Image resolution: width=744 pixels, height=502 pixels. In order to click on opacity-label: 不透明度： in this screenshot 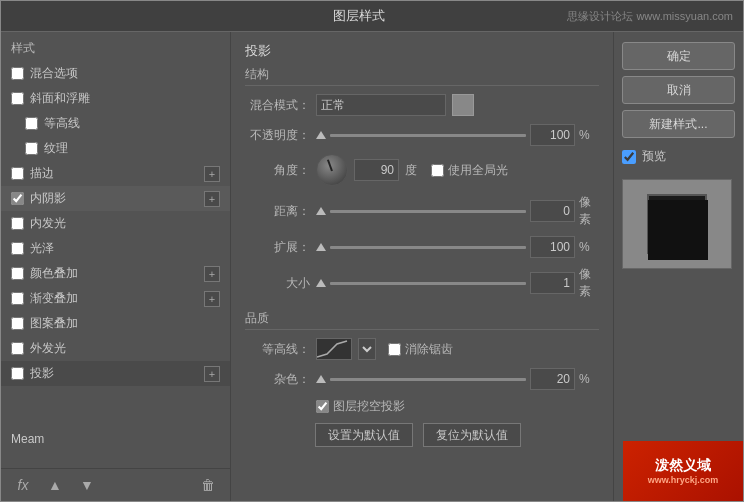, I will do `click(278, 136)`.